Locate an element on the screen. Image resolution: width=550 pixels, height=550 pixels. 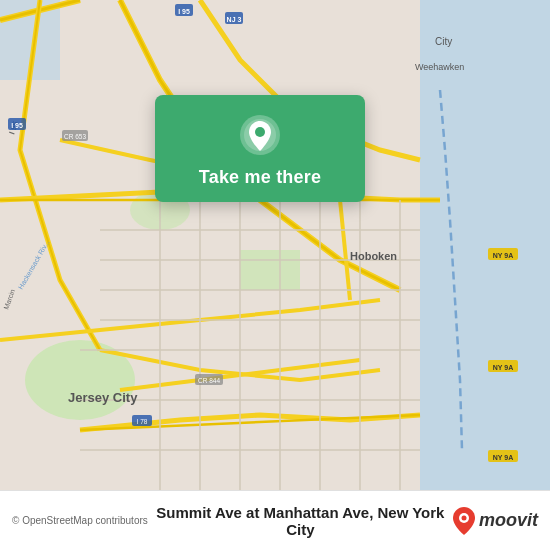
take-me-there-label: Take me there is located at coordinates (260, 178).